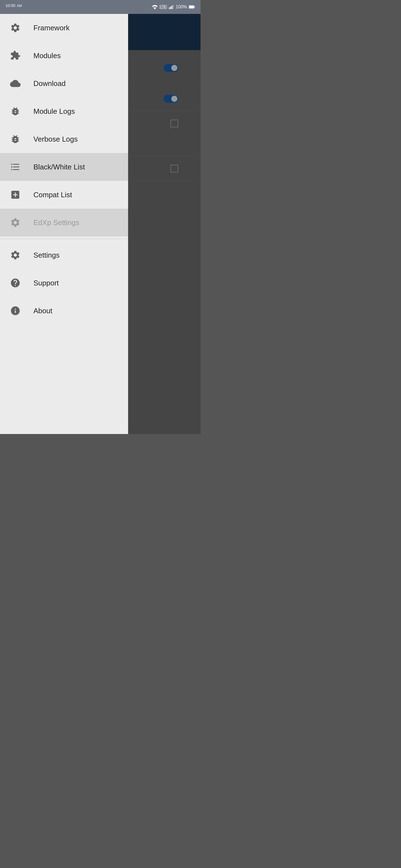 This screenshot has height=868, width=401. Describe the element at coordinates (47, 56) in the screenshot. I see `sidebar-label-modules: Modules` at that location.